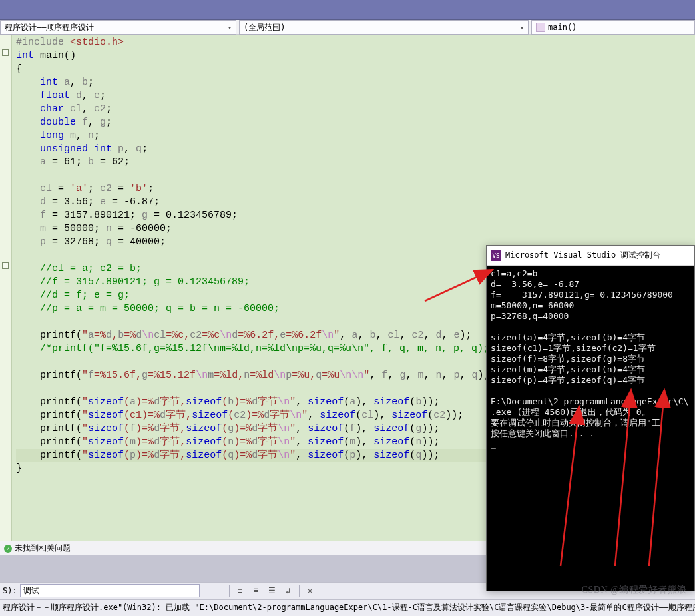  I want to click on output-source-value: 调试, so click(31, 591).